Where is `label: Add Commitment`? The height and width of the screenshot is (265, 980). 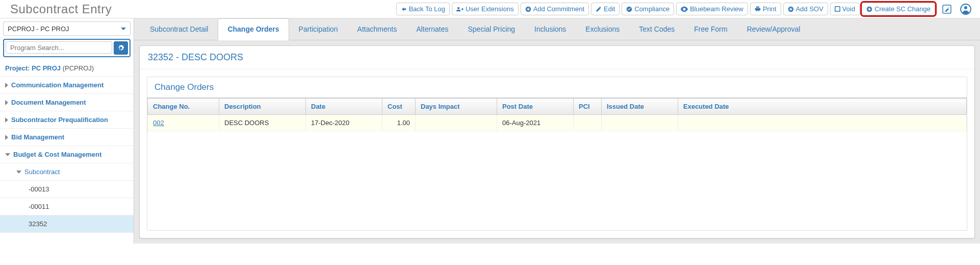 label: Add Commitment is located at coordinates (559, 9).